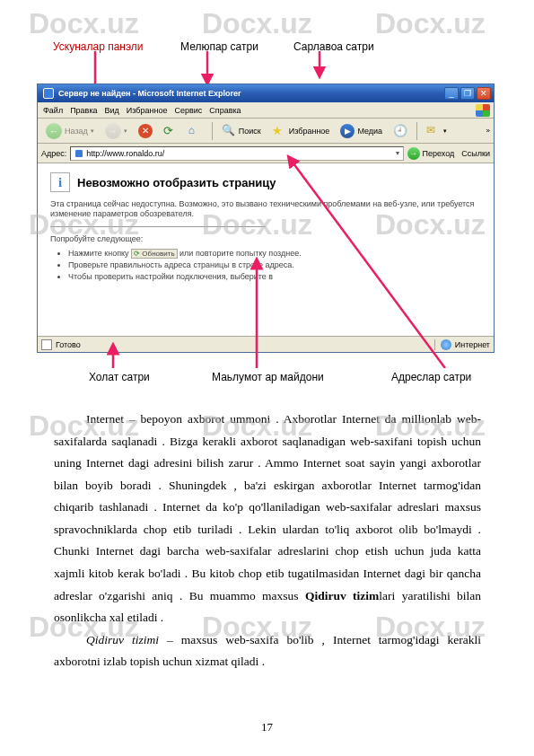 The height and width of the screenshot is (756, 534). I want to click on error-bullet-3: Чтобы проверить настройки подключения, в…, so click(275, 277).